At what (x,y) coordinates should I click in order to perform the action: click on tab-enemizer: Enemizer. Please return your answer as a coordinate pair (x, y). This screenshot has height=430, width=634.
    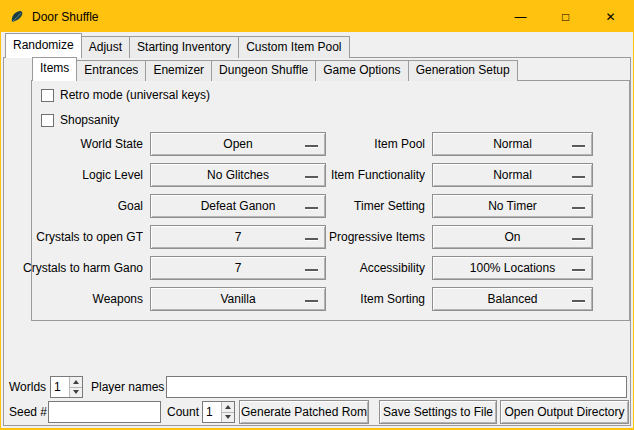
    Looking at the image, I should click on (178, 70).